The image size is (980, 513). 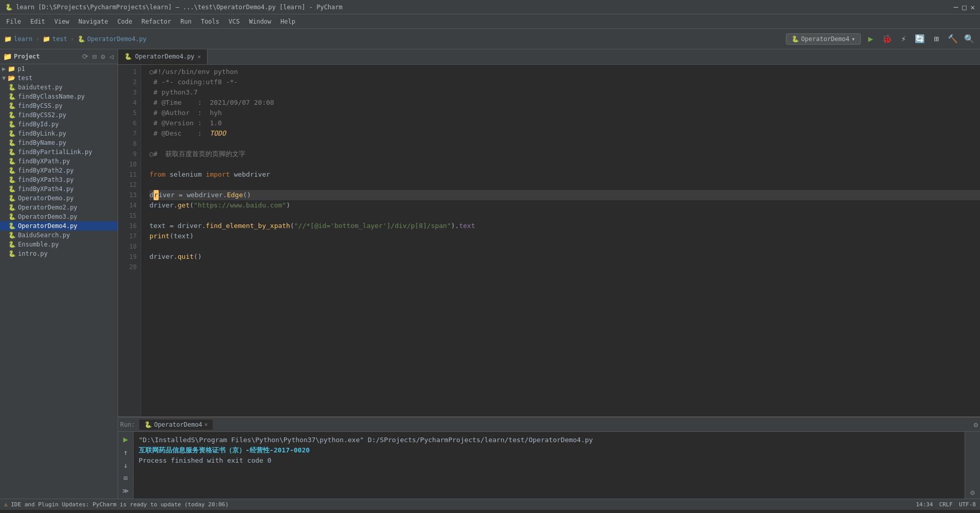 What do you see at coordinates (964, 7) in the screenshot?
I see `maximize-button: □` at bounding box center [964, 7].